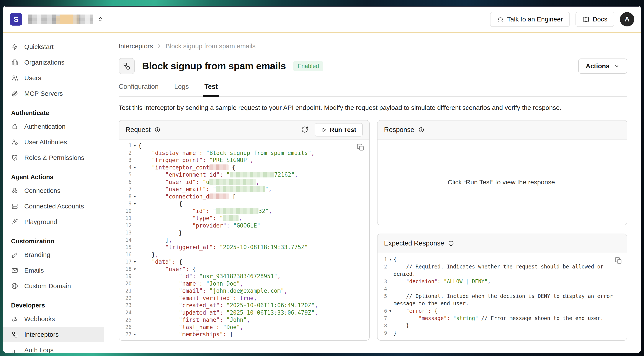  What do you see at coordinates (53, 335) in the screenshot?
I see `sidebar-item-interceptors: Interceptors` at bounding box center [53, 335].